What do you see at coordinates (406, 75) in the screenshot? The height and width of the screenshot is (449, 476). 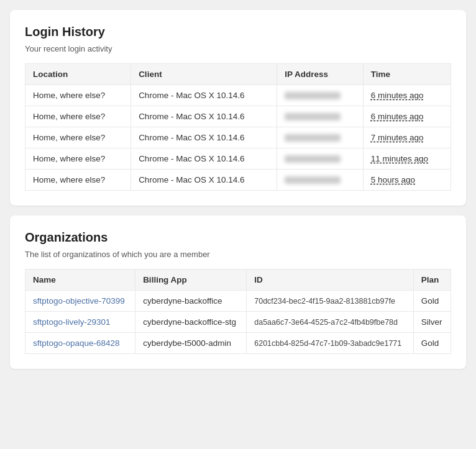 I see `col-time: Time` at bounding box center [406, 75].